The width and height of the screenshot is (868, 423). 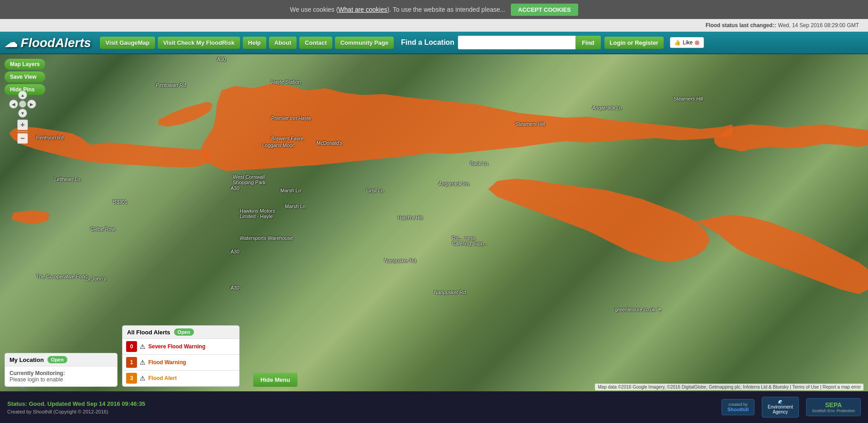 What do you see at coordinates (76, 407) in the screenshot?
I see `status-left: Status: Good. Updated Wed Sep 14 2016 09…` at bounding box center [76, 407].